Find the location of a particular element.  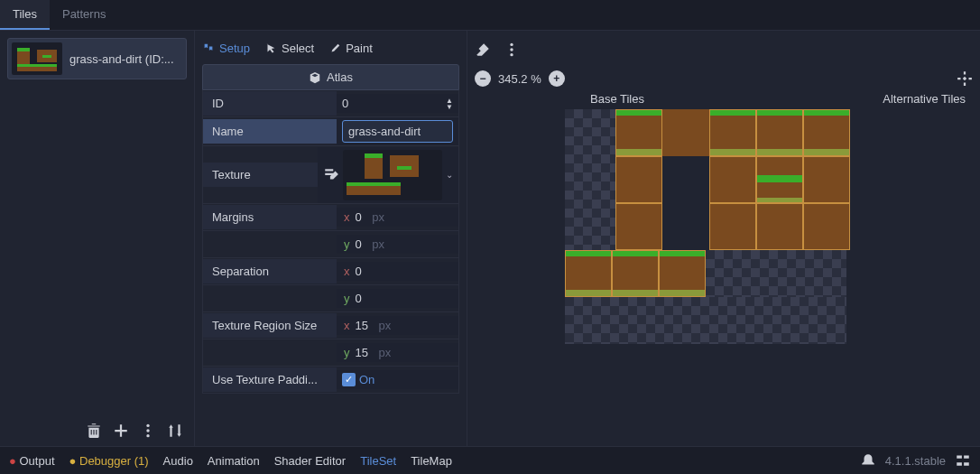

alt-tiles-header: Alternative Tiles is located at coordinates (866, 99).